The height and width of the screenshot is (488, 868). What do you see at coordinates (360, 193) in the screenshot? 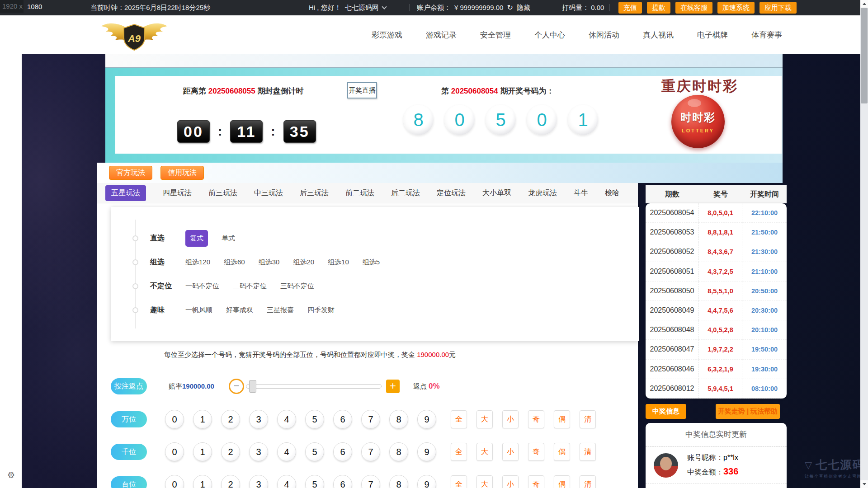
I see `tab-5: 前二玩法` at bounding box center [360, 193].